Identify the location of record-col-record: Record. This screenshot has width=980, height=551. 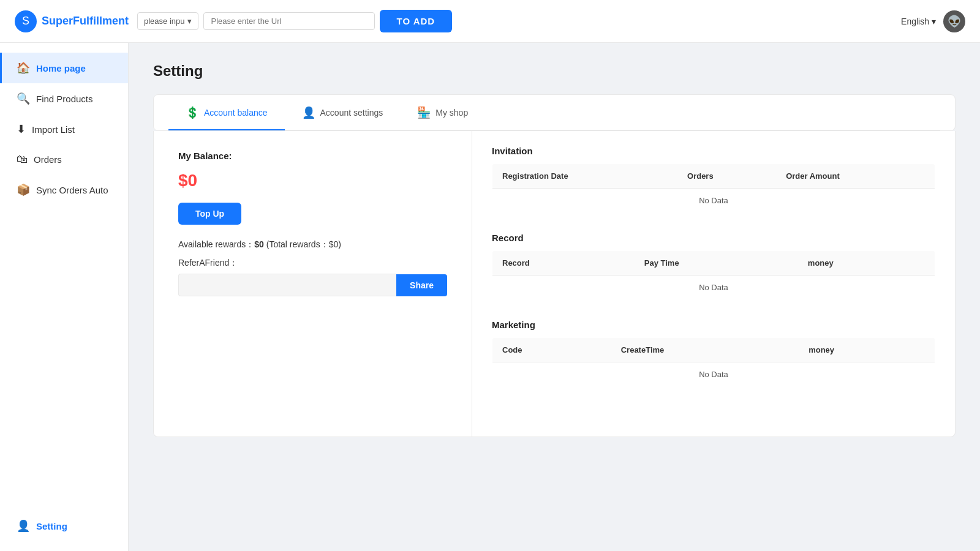
(564, 263).